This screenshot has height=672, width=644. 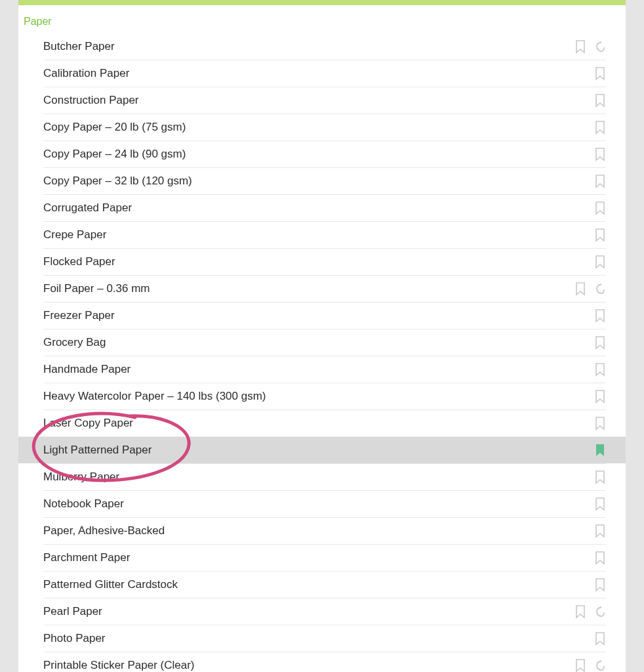 I want to click on material-label: Copy Paper – 32 lb (120 gsm), so click(x=118, y=181).